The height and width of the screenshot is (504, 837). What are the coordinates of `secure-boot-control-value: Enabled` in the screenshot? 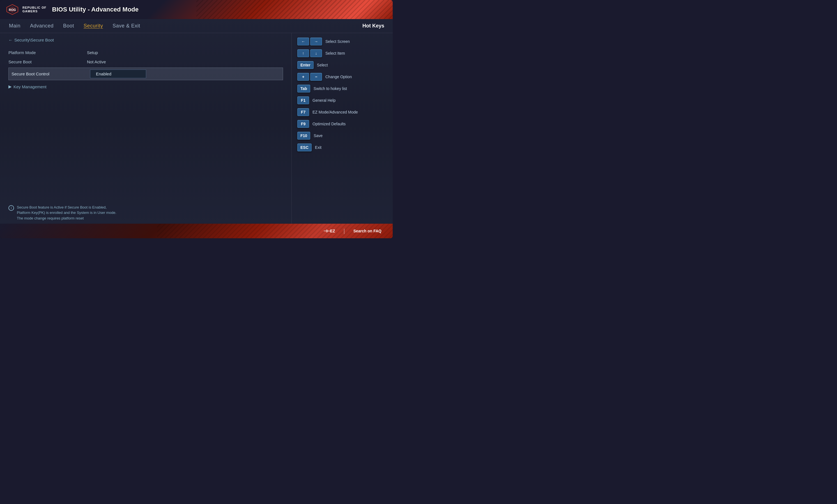 It's located at (118, 74).